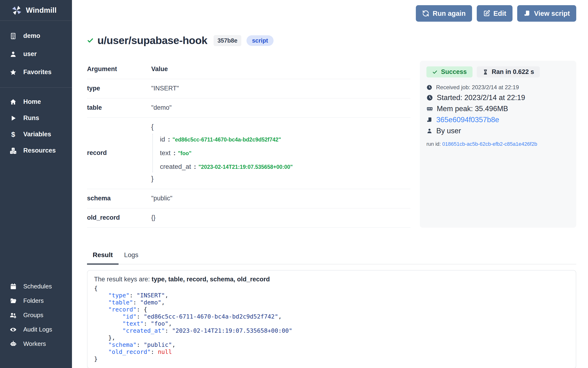  Describe the element at coordinates (260, 41) in the screenshot. I see `kind-badge: script` at that location.